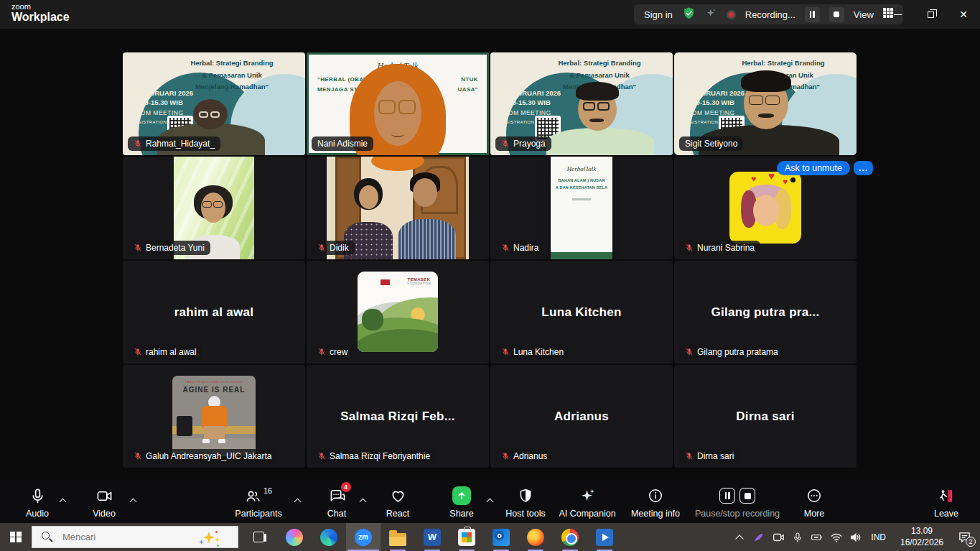 The height and width of the screenshot is (551, 980). What do you see at coordinates (501, 537) in the screenshot?
I see `taskbar-outlook-icon` at bounding box center [501, 537].